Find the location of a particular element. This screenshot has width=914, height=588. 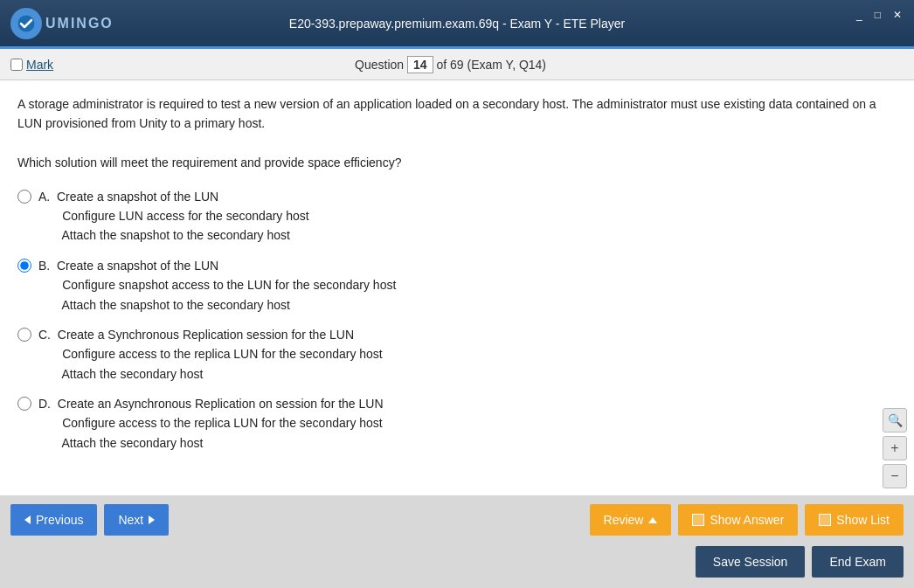

review-button: Review is located at coordinates (631, 520).